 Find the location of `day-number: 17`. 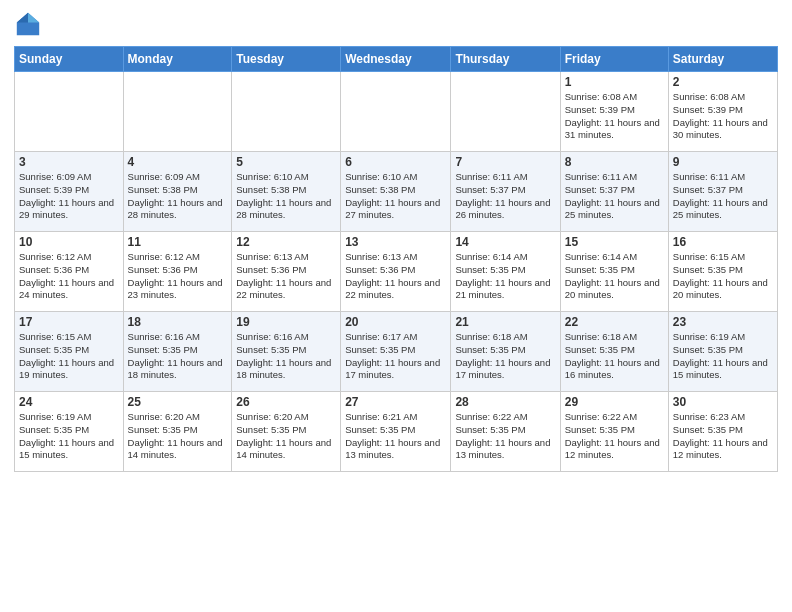

day-number: 17 is located at coordinates (69, 322).